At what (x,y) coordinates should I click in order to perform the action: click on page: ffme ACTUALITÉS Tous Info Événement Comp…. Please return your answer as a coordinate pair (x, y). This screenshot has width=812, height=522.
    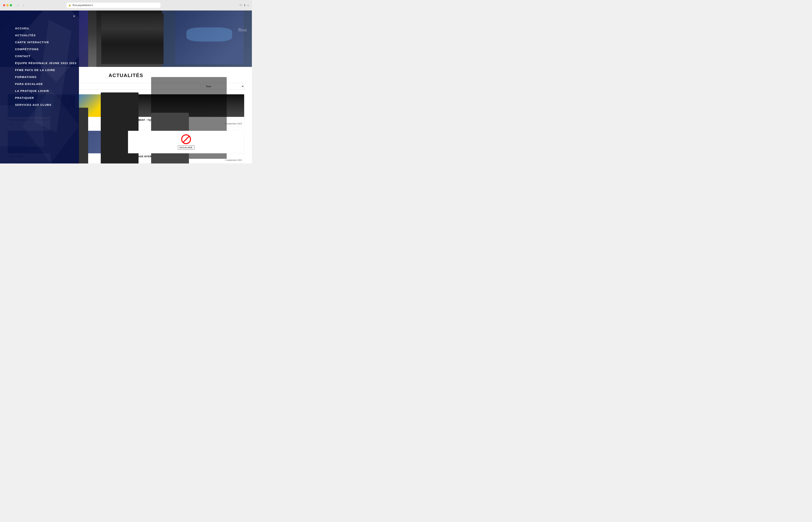
    Looking at the image, I should click on (126, 87).